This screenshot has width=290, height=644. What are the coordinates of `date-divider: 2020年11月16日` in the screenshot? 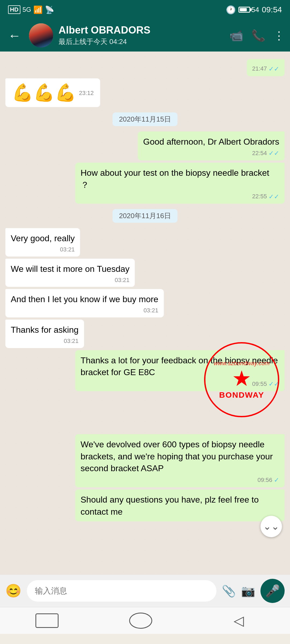 It's located at (145, 216).